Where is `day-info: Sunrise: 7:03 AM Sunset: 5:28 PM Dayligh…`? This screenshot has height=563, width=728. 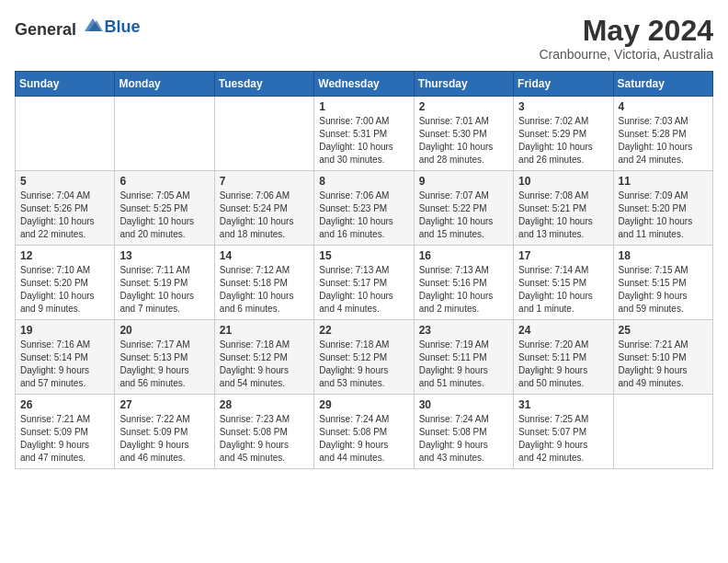 day-info: Sunrise: 7:03 AM Sunset: 5:28 PM Dayligh… is located at coordinates (664, 141).